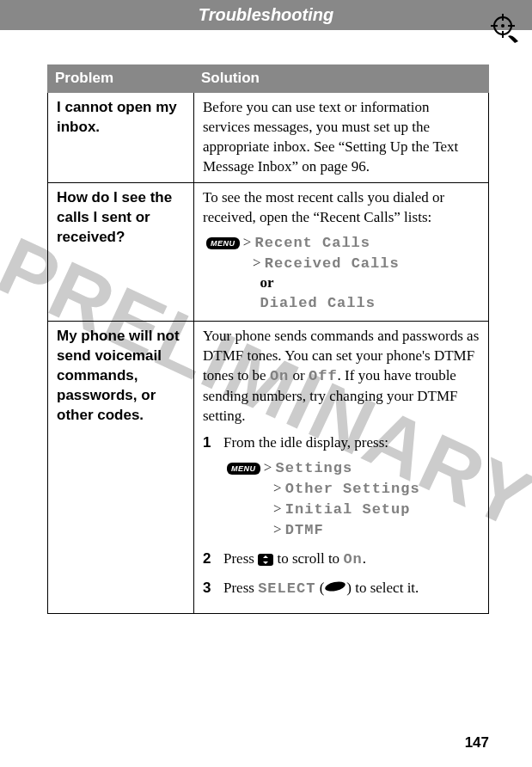 This screenshot has height=767, width=532. I want to click on page-title: Troubleshooting, so click(266, 15).